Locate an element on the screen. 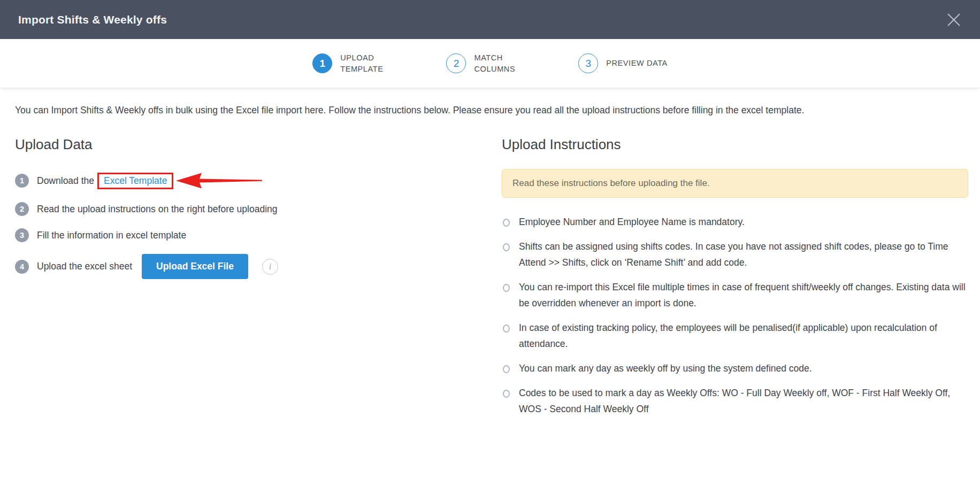  instruction-item: Codes to be used to mark a day as Weekly… is located at coordinates (735, 401).